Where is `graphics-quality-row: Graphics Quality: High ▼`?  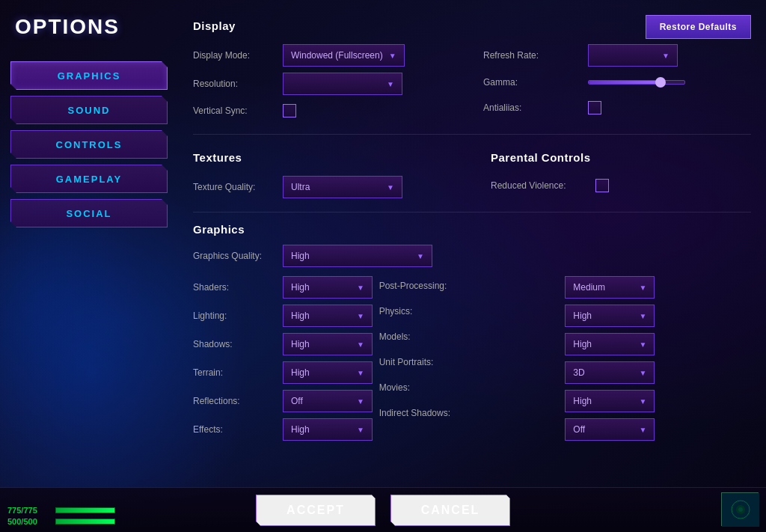 graphics-quality-row: Graphics Quality: High ▼ is located at coordinates (472, 256).